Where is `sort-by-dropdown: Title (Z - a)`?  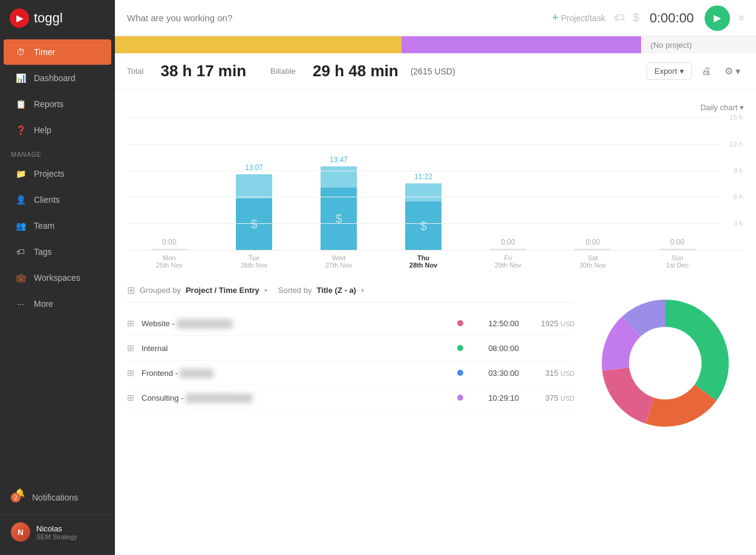 sort-by-dropdown: Title (Z - a) is located at coordinates (336, 291).